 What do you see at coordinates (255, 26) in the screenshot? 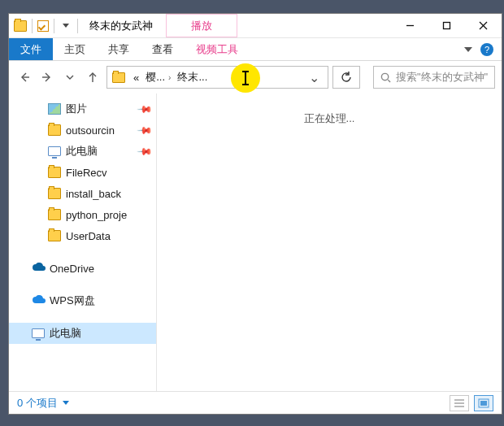
I see `title-bar: 终末的女武神 播放` at bounding box center [255, 26].